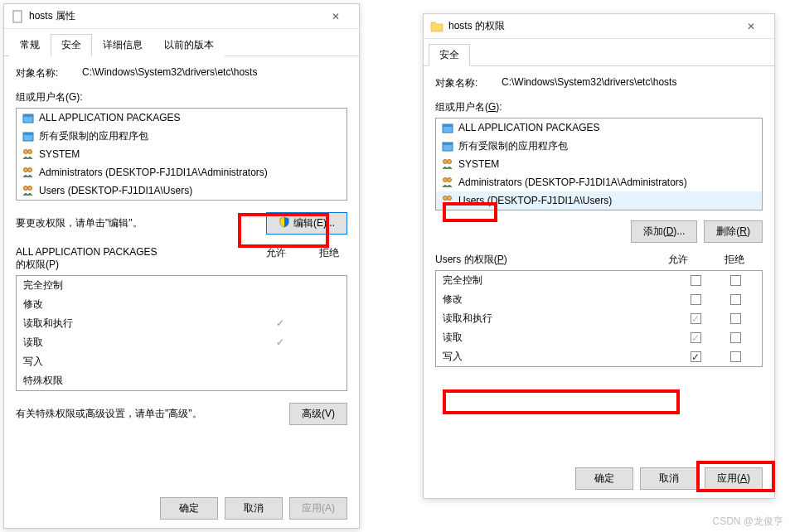  Describe the element at coordinates (142, 343) in the screenshot. I see `permission-name: 读取` at that location.